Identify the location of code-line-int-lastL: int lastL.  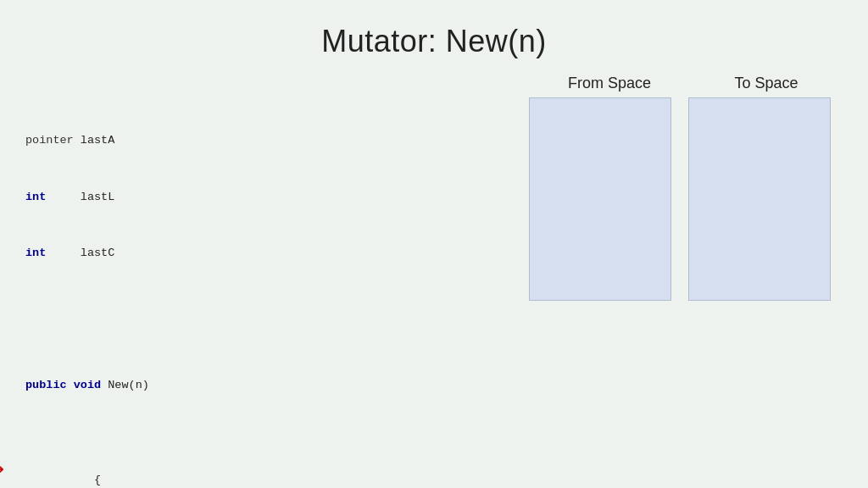
(277, 197).